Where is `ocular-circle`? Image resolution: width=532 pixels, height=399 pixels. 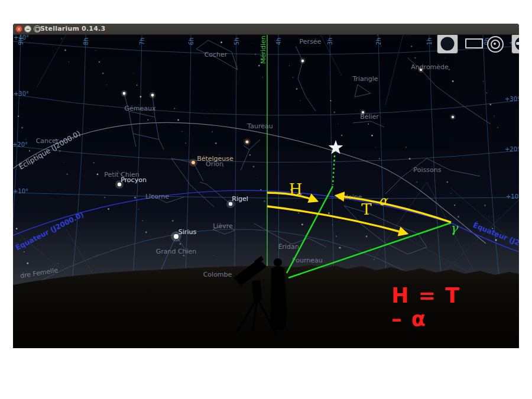
ocular-circle is located at coordinates (448, 44).